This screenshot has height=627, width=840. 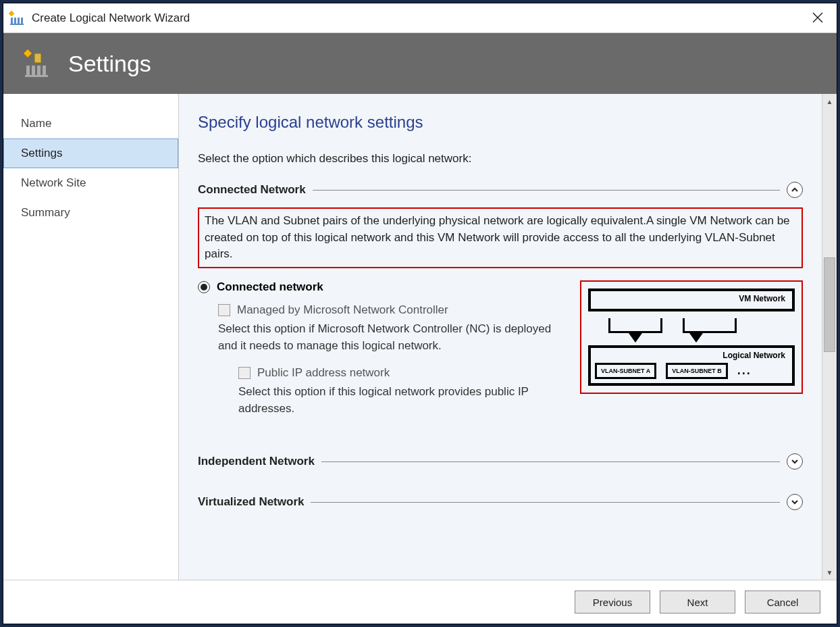 I want to click on section-title-connected: Connected Network, so click(x=252, y=190).